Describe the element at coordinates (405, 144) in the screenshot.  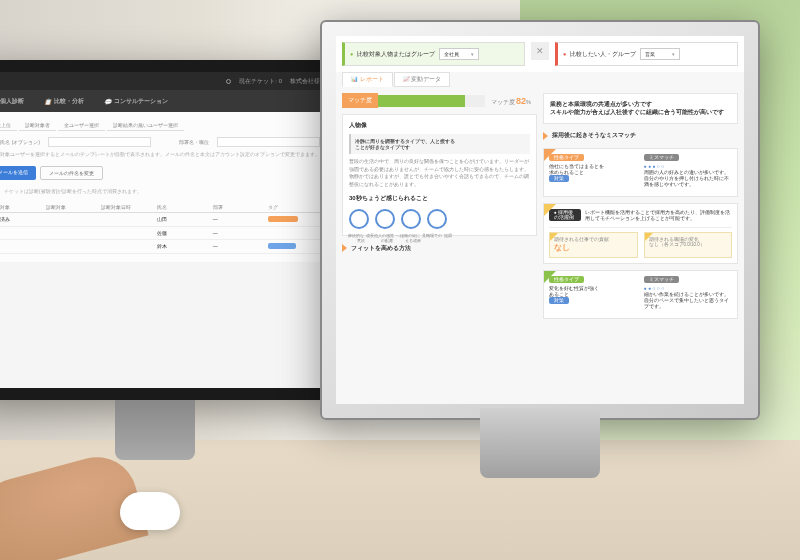
I see `persona-title: 冷静に周りを調整するタイプで、人と接する ことが好きなタイプです` at that location.